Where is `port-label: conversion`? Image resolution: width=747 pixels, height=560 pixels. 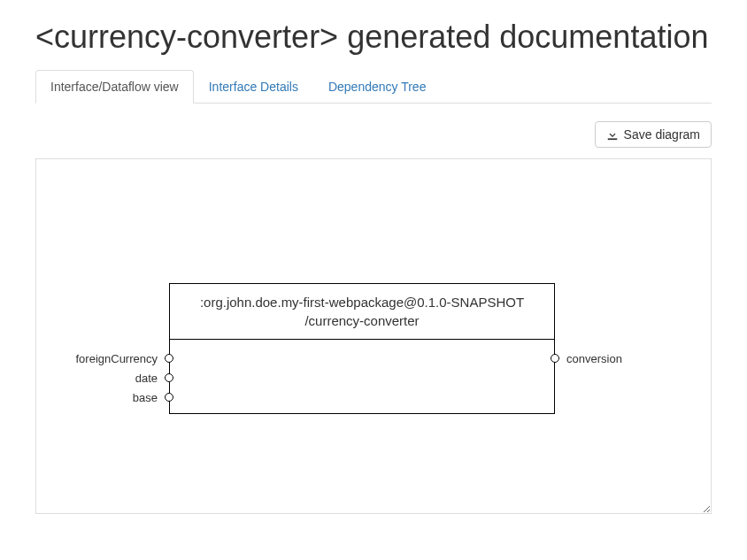 port-label: conversion is located at coordinates (595, 359).